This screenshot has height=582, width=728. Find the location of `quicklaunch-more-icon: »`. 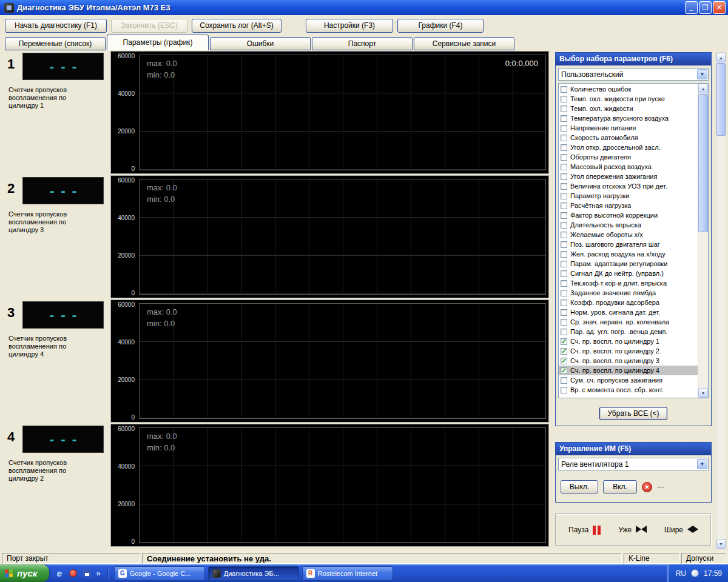

quicklaunch-more-icon: » is located at coordinates (98, 574).